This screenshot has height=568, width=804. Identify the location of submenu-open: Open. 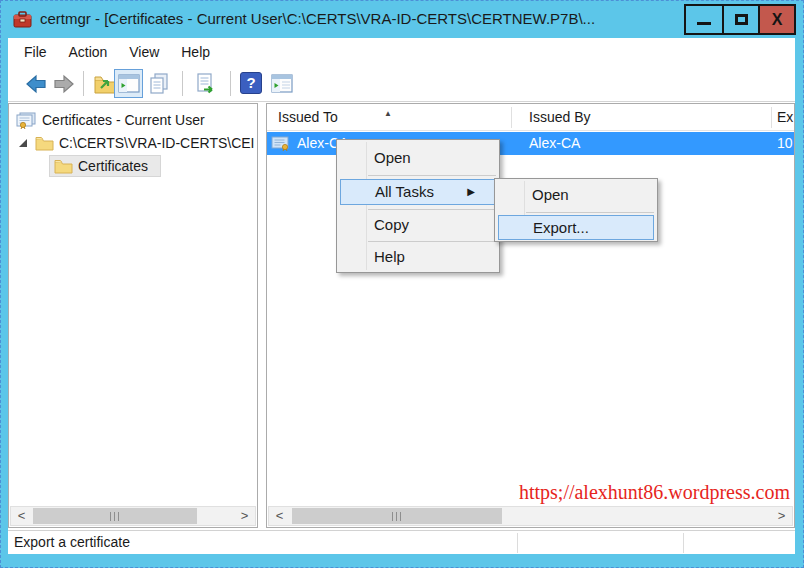
(576, 195).